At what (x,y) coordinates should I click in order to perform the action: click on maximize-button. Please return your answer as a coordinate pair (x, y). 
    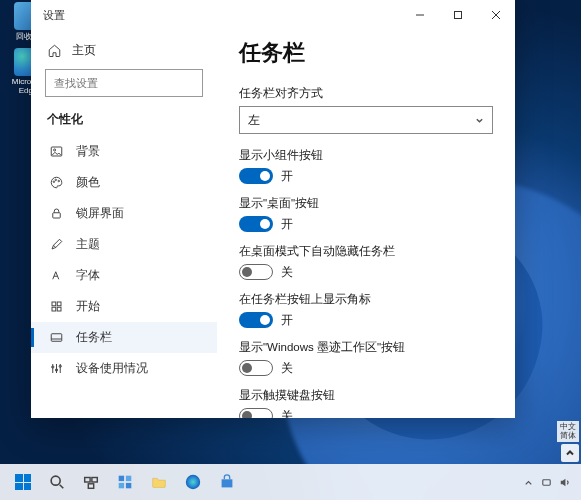
    Looking at the image, I should click on (458, 15).